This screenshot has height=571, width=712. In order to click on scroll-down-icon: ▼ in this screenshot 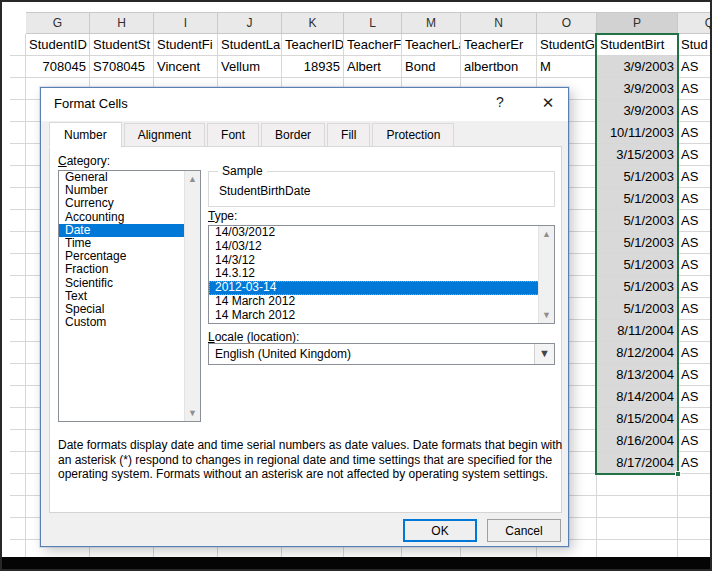, I will do `click(546, 315)`.